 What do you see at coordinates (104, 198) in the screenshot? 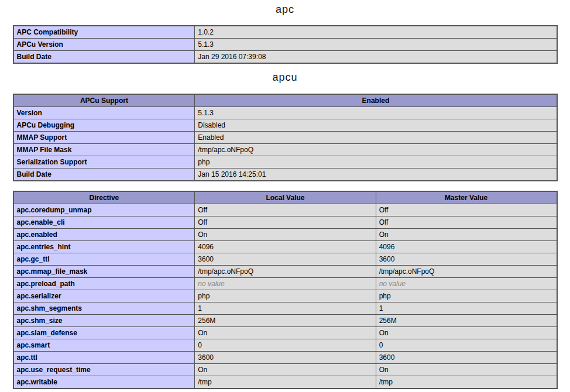
I see `directive-column-header: Directive` at bounding box center [104, 198].